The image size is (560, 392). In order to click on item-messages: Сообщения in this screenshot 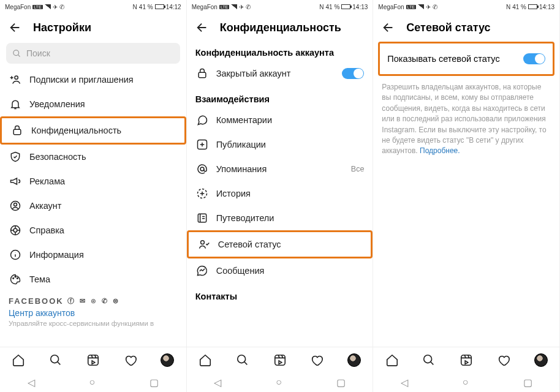, I will do `click(280, 271)`.